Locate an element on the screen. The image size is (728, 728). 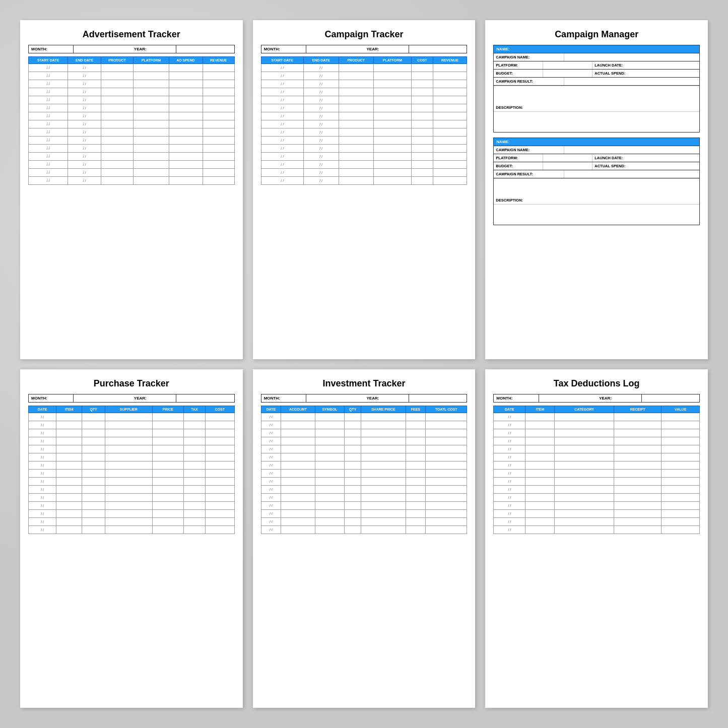
col-ad-spend: AD SPEND is located at coordinates (185, 60).